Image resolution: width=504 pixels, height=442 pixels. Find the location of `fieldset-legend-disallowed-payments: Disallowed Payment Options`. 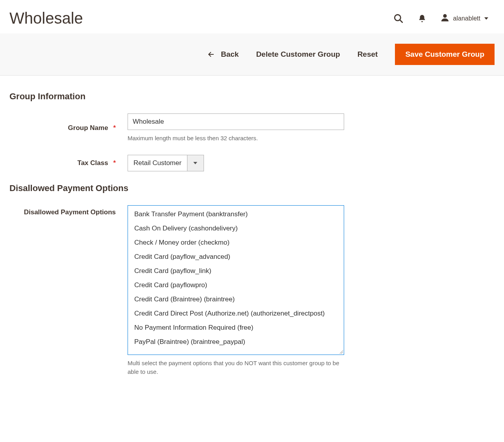

fieldset-legend-disallowed-payments: Disallowed Payment Options is located at coordinates (252, 188).